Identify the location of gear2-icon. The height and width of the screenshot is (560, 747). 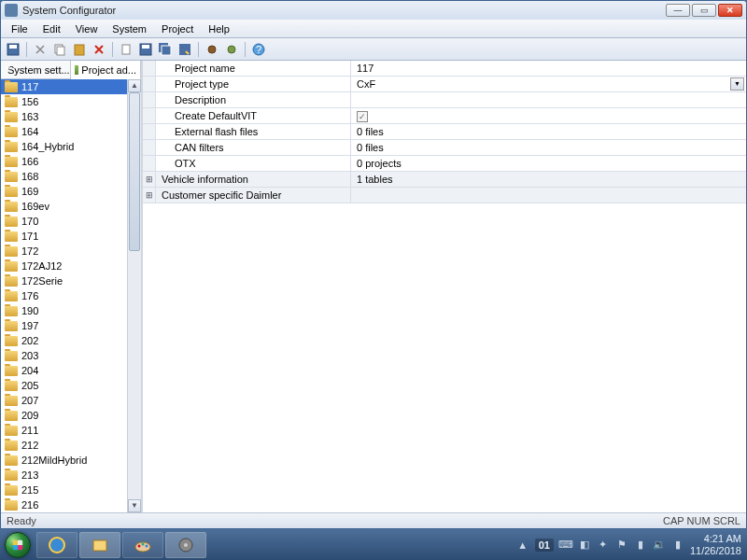
(232, 49).